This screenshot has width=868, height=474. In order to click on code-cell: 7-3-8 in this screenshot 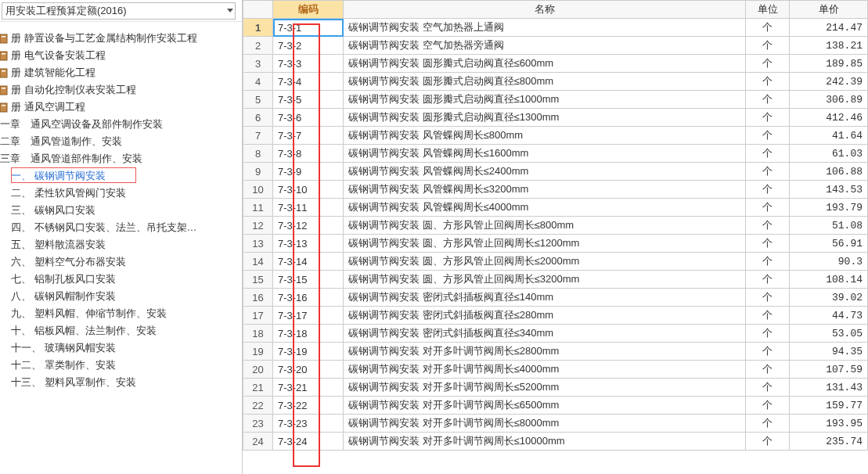, I will do `click(308, 153)`.